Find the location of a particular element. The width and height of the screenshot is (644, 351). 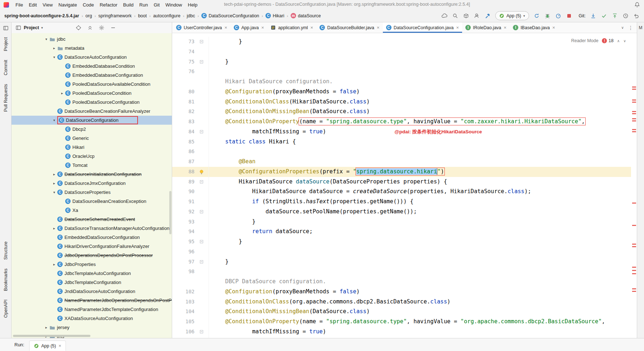

code-line: 94 return dataSource; is located at coordinates (404, 232).